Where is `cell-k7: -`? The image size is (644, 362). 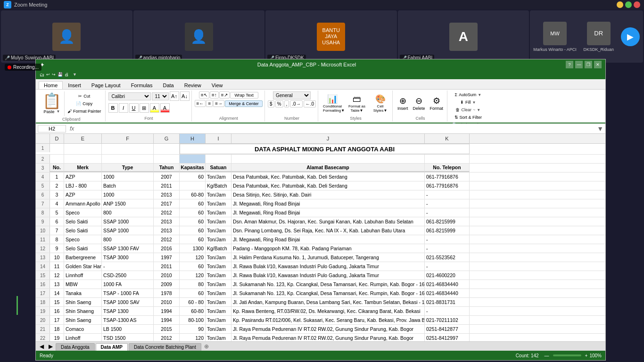 cell-k7: - is located at coordinates (447, 204).